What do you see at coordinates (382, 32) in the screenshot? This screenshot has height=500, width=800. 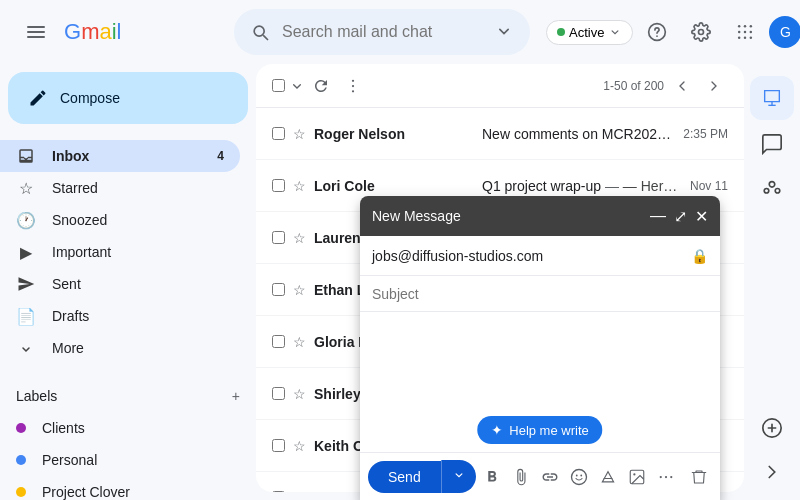 I see `search-input` at bounding box center [382, 32].